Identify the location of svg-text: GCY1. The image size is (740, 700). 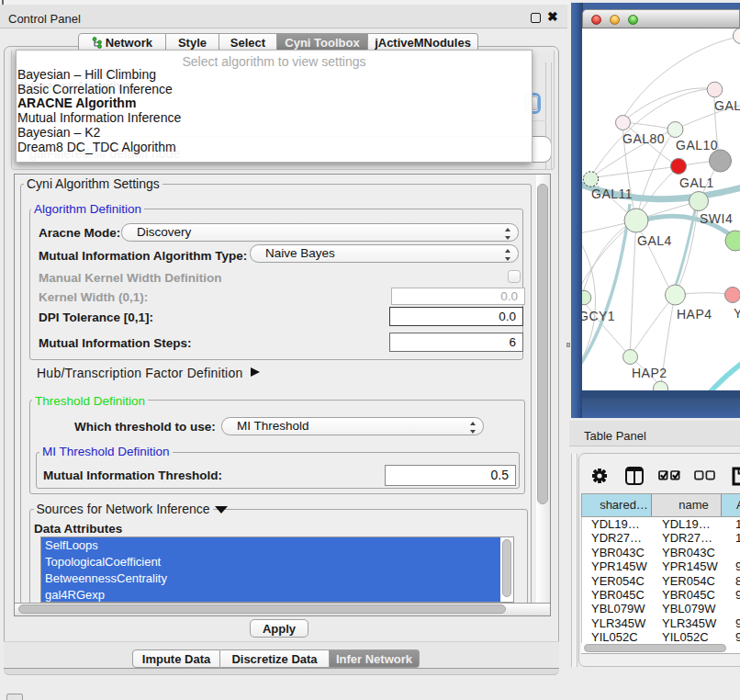
(599, 316).